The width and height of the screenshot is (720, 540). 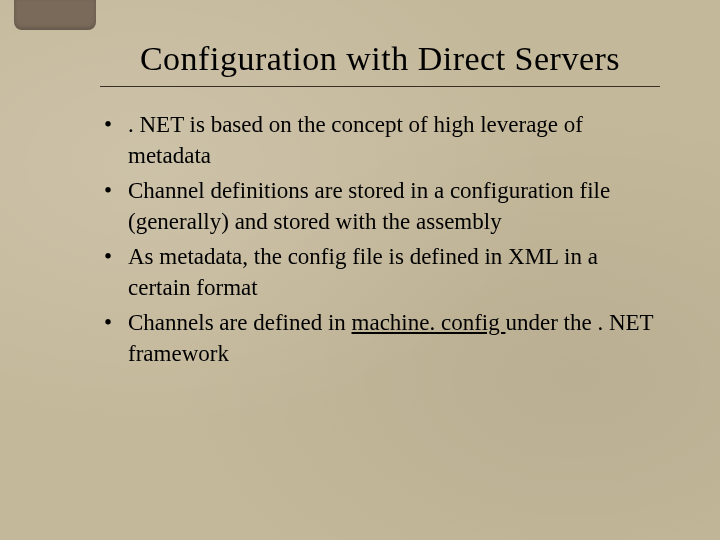 I want to click on corner-tab, so click(x=55, y=15).